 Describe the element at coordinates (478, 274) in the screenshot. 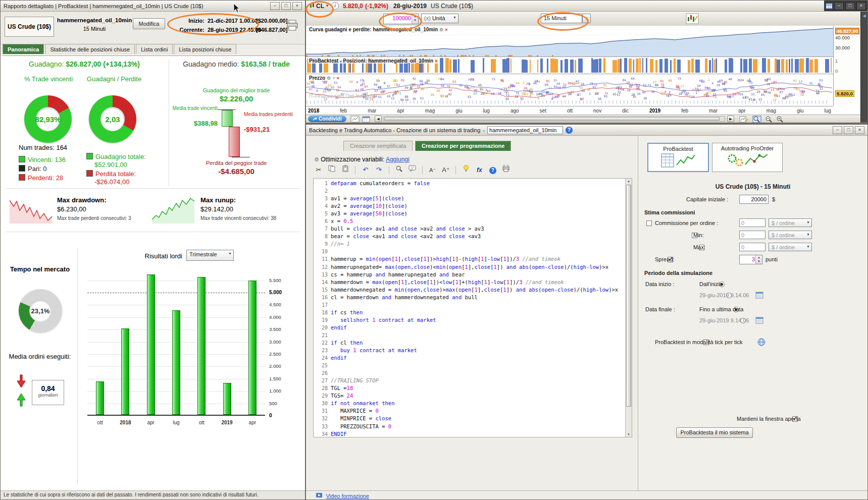

I see `code-line: cs = hammerup and hammerupnegated and be…` at that location.